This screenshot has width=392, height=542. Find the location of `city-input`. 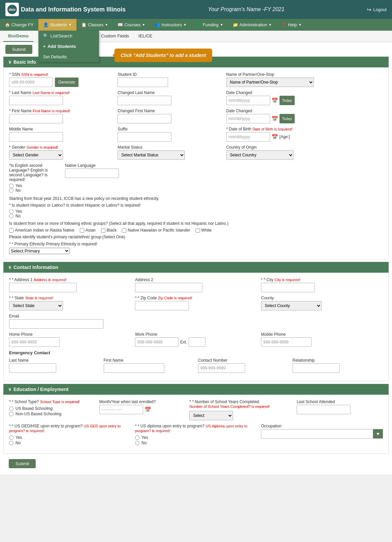

city-input is located at coordinates (288, 288).